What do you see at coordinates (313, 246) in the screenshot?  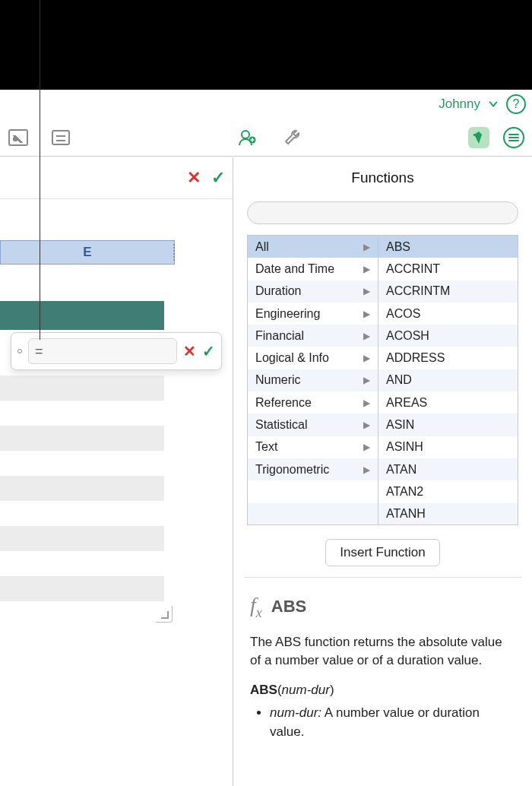 I see `category-item: All▶` at bounding box center [313, 246].